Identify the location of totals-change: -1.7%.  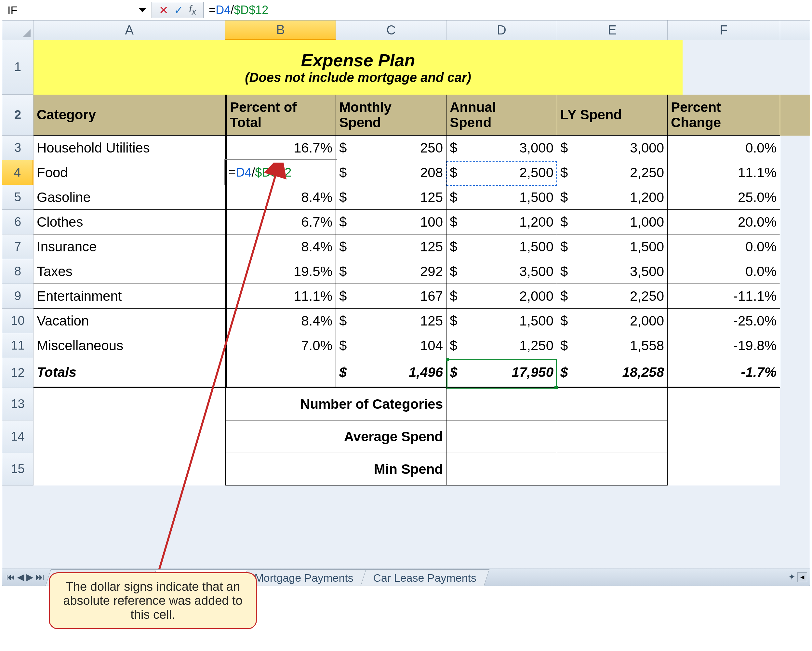
(724, 373).